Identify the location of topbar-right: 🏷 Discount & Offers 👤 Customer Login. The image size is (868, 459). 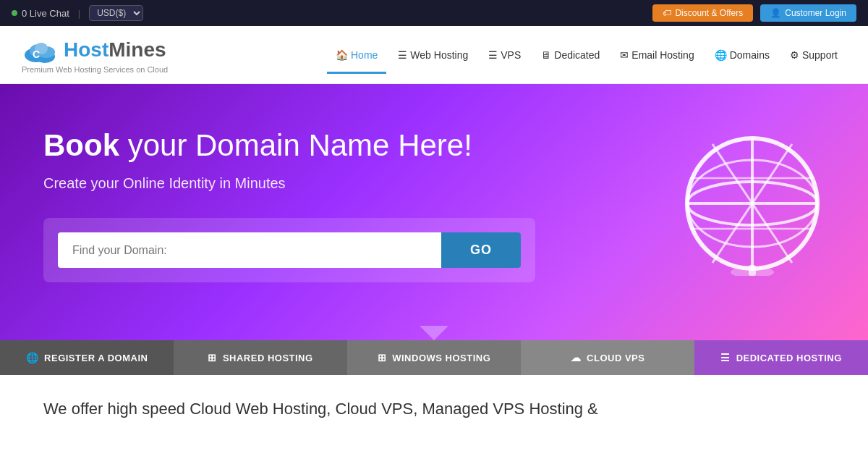
(754, 13).